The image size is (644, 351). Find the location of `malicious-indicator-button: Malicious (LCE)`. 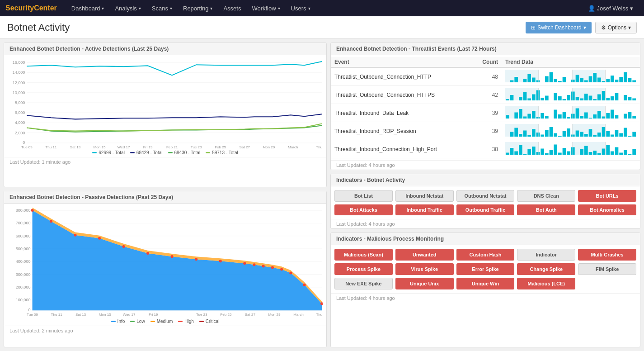

malicious-indicator-button: Malicious (LCE) is located at coordinates (546, 284).